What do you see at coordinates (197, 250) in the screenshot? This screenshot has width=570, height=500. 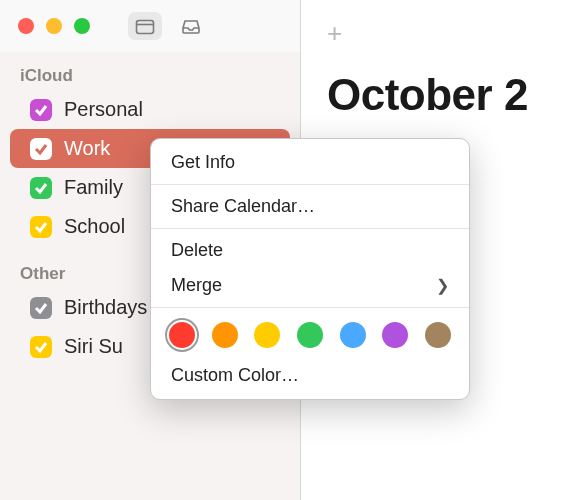 I see `menu-label: Delete` at bounding box center [197, 250].